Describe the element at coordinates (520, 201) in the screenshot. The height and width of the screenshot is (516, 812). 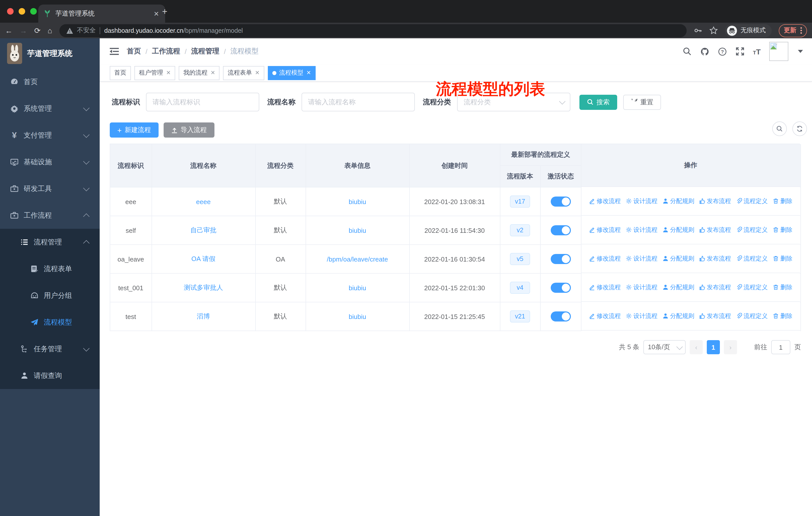
I see `version-badge: v17` at that location.